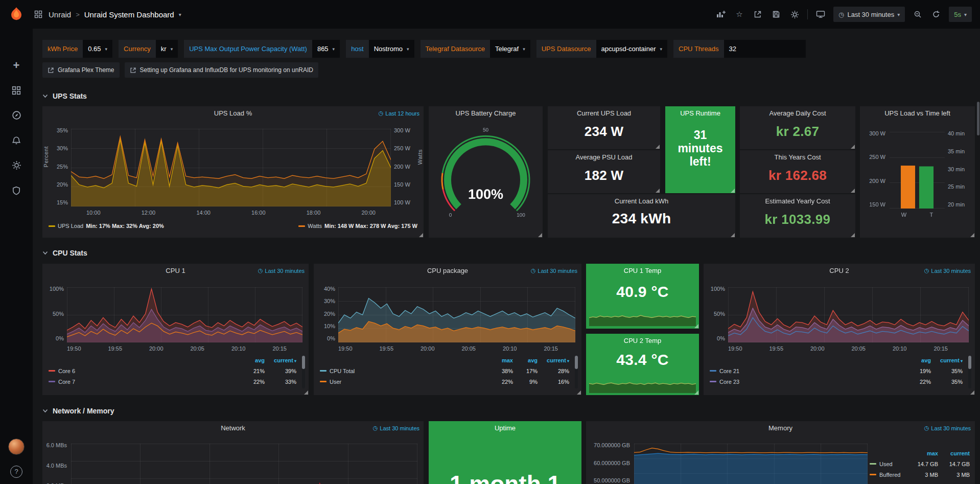 The image size is (980, 484). I want to click on panel-title: Estimated Yearly Cost, so click(798, 201).